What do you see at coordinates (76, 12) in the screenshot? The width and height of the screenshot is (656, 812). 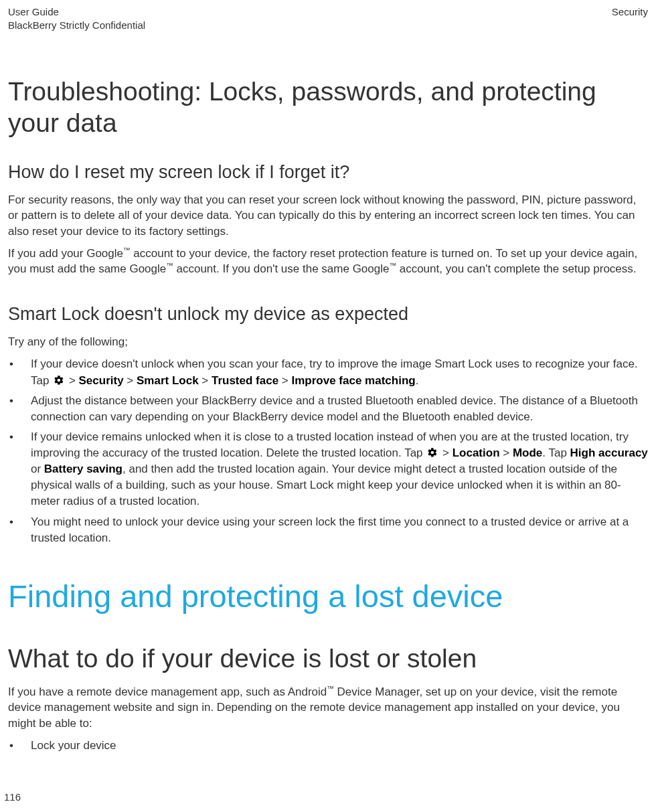 I see `header-user-guide: User Guide` at bounding box center [76, 12].